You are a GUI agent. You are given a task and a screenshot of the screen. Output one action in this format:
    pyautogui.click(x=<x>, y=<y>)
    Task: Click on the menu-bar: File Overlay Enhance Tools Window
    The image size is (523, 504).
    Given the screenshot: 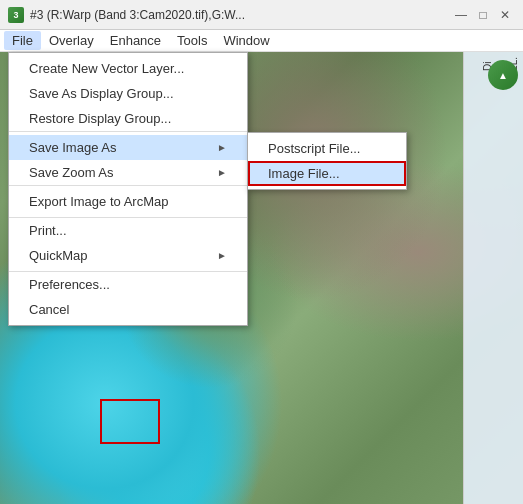 What is the action you would take?
    pyautogui.click(x=262, y=41)
    